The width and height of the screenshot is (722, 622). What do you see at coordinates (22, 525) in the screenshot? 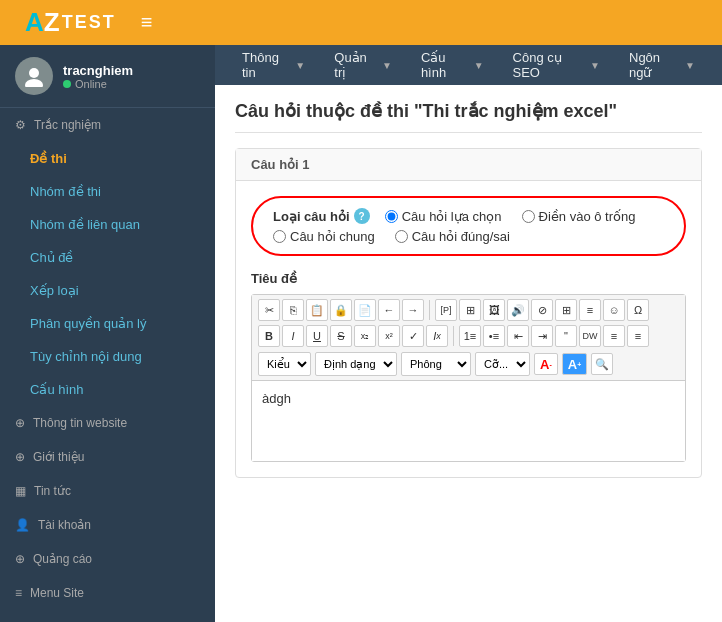
I see `tai-khoan-icon: 👤` at bounding box center [22, 525].